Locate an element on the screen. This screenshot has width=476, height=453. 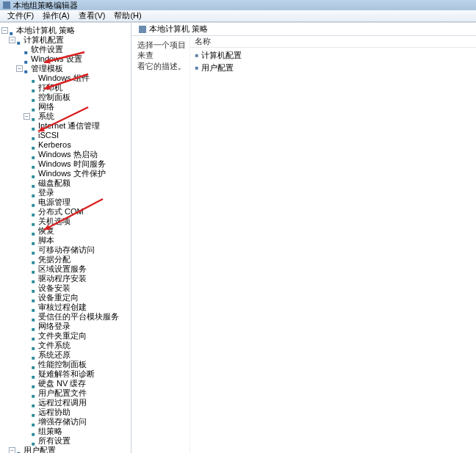
tree-node-label: 控制面板 is located at coordinates (54, 97).